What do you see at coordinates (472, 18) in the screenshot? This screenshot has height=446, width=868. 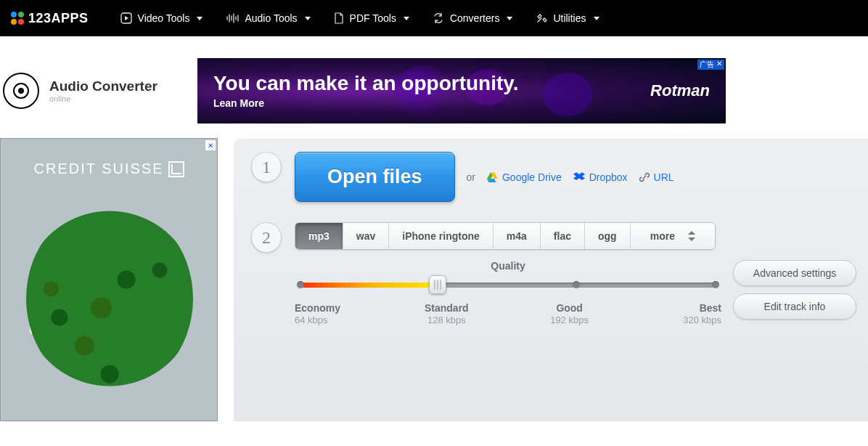 I see `nav-converters: Converters` at bounding box center [472, 18].